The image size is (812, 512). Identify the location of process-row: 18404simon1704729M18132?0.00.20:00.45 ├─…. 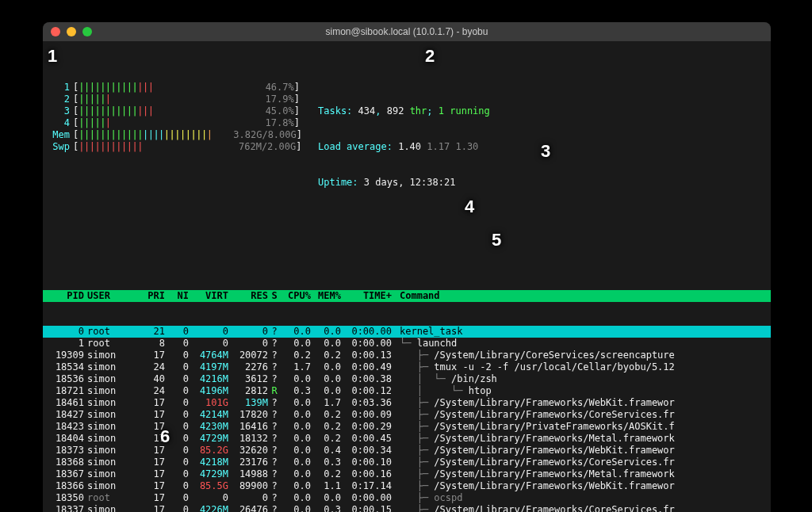
(407, 439).